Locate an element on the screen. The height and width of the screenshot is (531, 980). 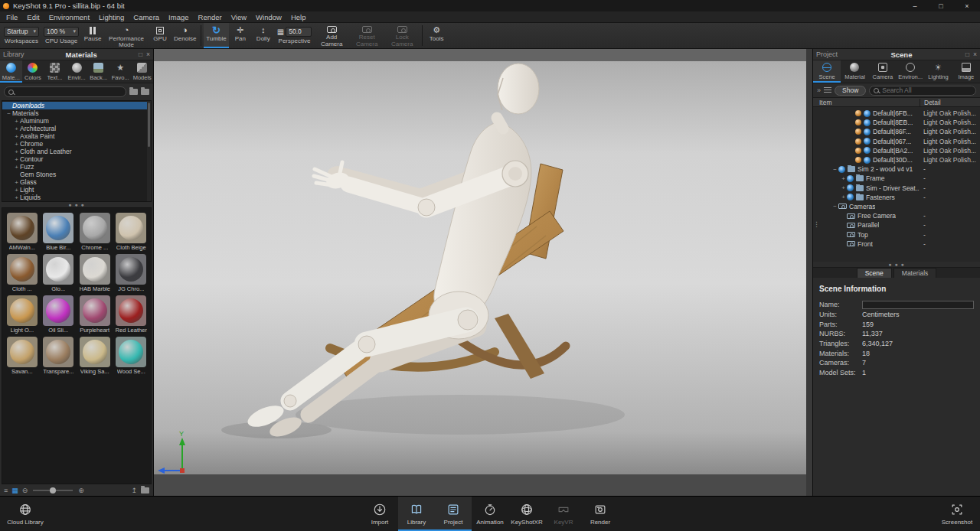
dock-item-keyshotxr: KeyShotXR is located at coordinates (527, 514).